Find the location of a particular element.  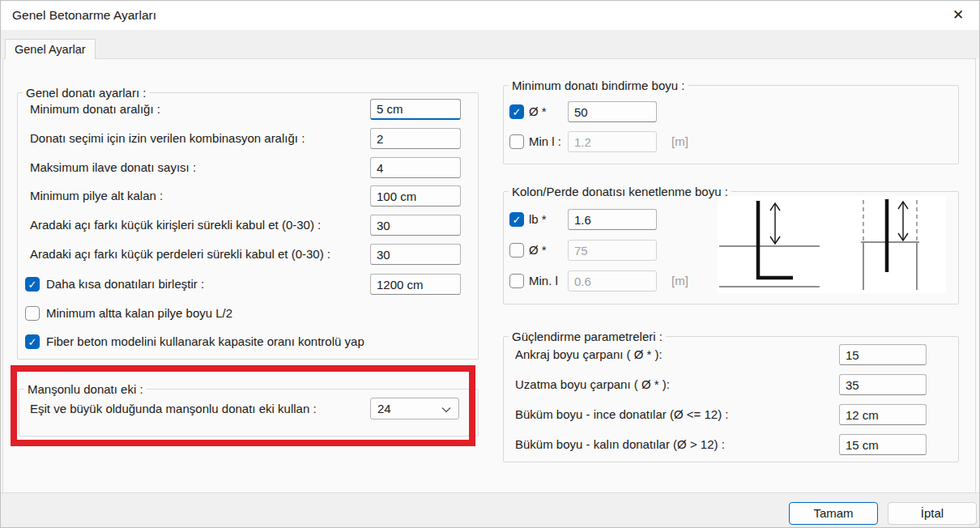

checkbox-label: Minimum altta kalan pilye boyu L/2 is located at coordinates (139, 313).